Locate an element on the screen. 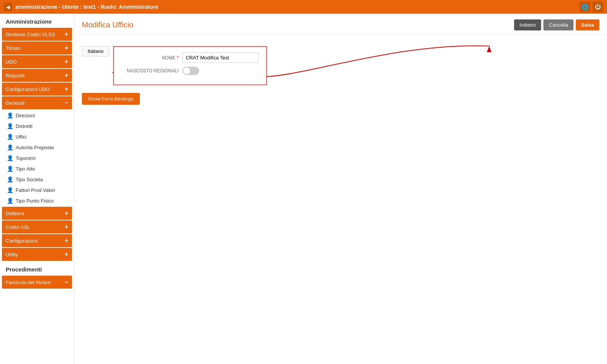 The height and width of the screenshot is (364, 607). page-title: Modifica Ufficio is located at coordinates (107, 25).